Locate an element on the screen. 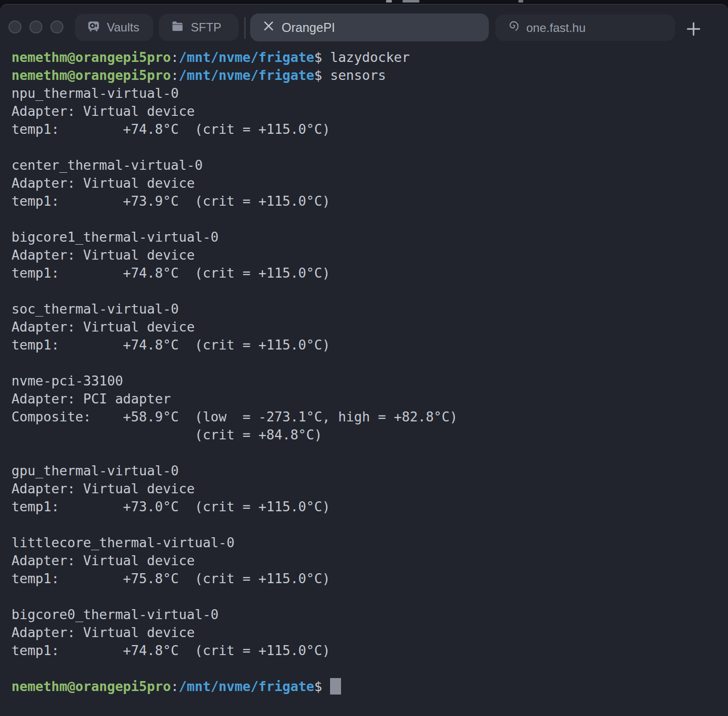 Image resolution: width=728 pixels, height=716 pixels. folder-icon is located at coordinates (178, 28).